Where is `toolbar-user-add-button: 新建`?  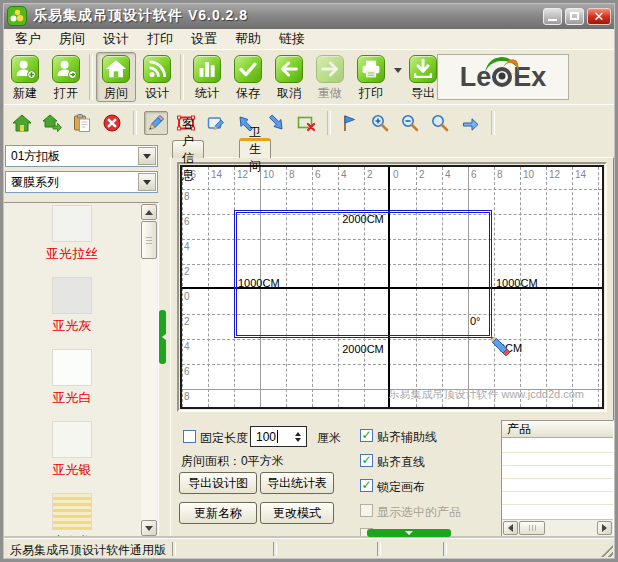 toolbar-user-add-button: 新建 is located at coordinates (25, 77).